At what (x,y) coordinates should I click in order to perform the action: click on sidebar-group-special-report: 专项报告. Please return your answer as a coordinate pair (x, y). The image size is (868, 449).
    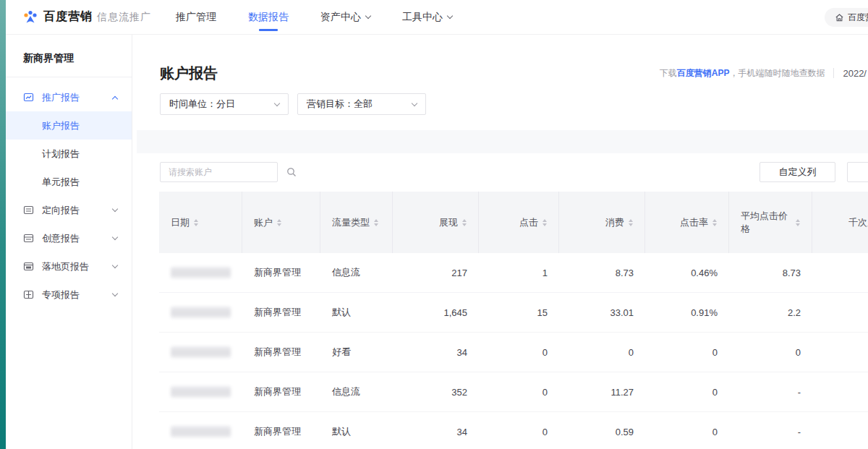
    Looking at the image, I should click on (69, 295).